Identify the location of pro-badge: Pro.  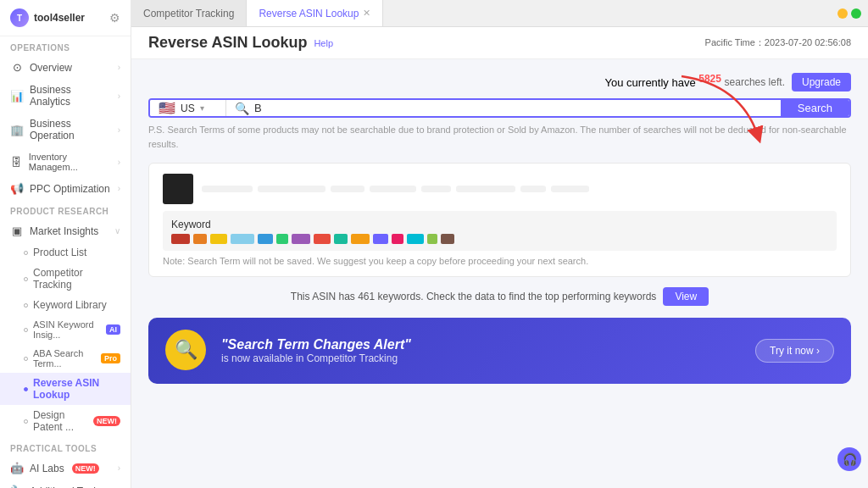
(110, 358).